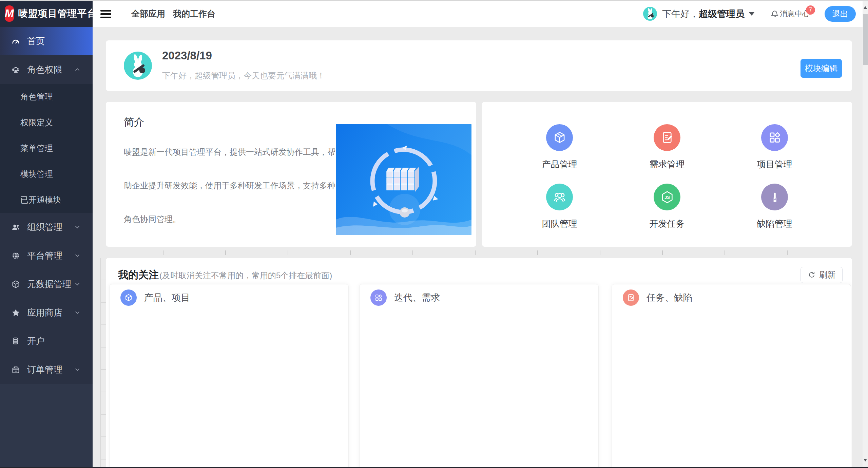 The image size is (868, 468). Describe the element at coordinates (106, 14) in the screenshot. I see `sidebar-toggle-icon` at that location.